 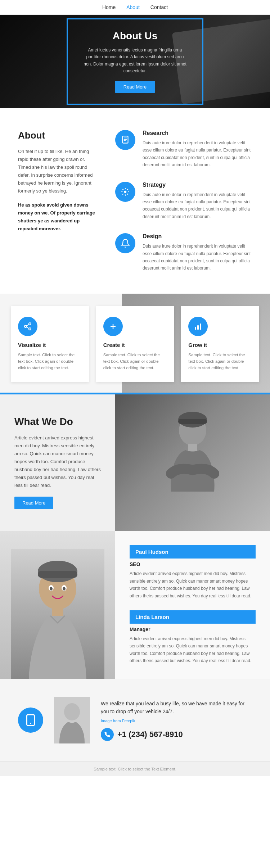 What do you see at coordinates (193, 585) in the screenshot?
I see `paul-description: Article evident arrived express highest …` at bounding box center [193, 585].